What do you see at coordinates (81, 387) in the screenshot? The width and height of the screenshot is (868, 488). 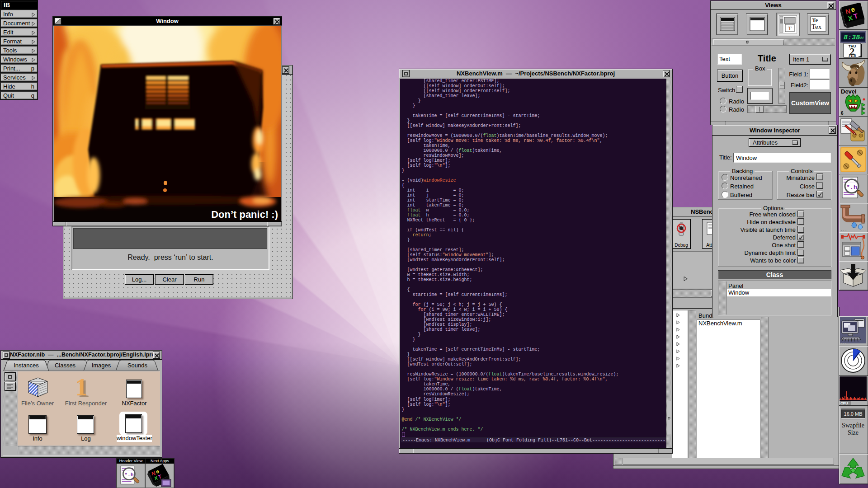 I see `svg-text: 1` at bounding box center [81, 387].